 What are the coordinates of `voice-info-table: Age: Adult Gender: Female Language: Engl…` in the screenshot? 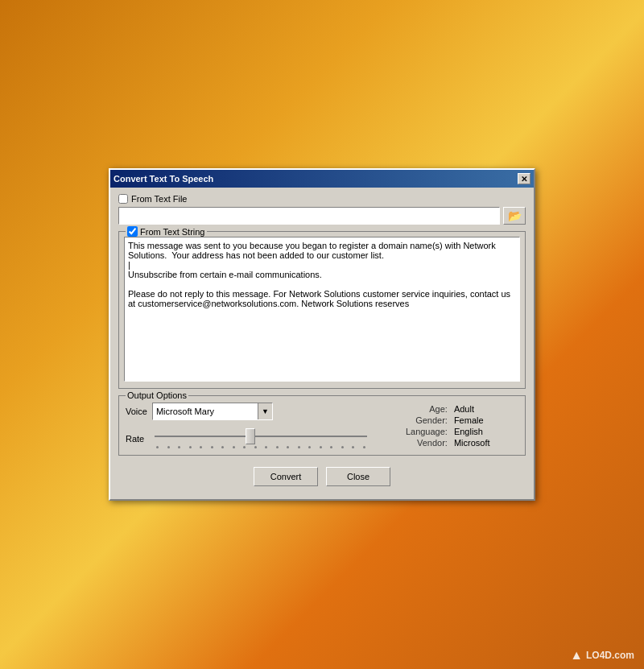 It's located at (446, 426).